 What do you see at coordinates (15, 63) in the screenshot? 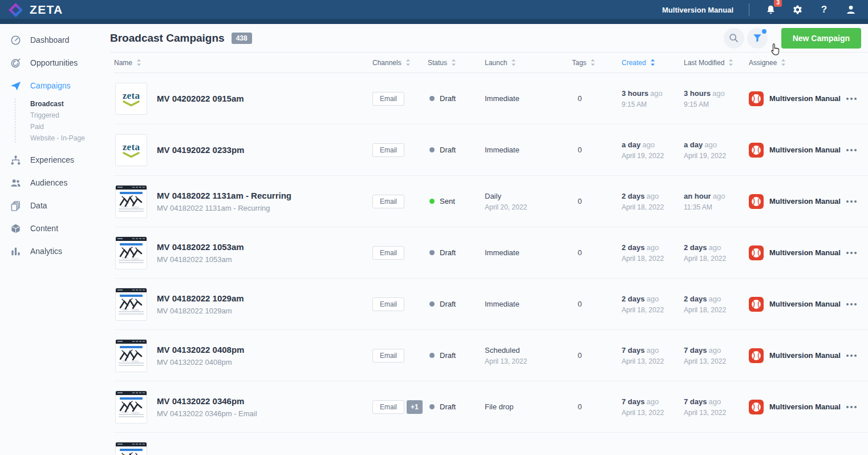
I see `opportunities-icon` at bounding box center [15, 63].